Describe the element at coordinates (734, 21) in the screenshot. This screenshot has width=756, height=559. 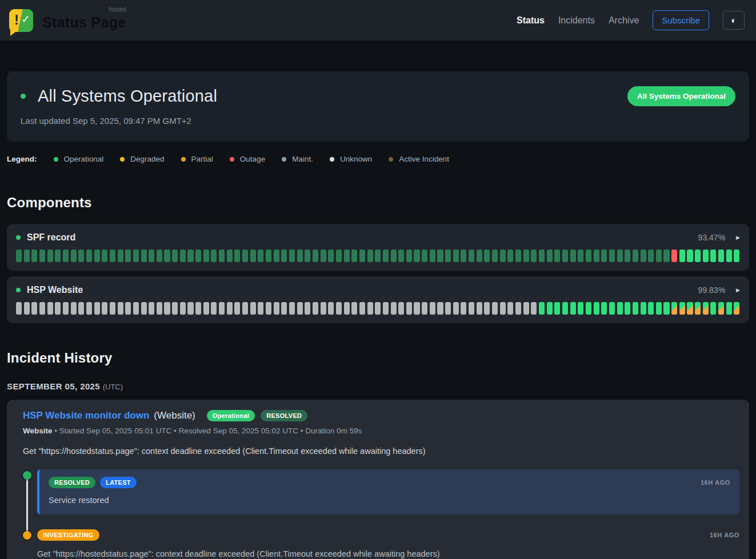
I see `theme-toggle-button: ◐` at that location.